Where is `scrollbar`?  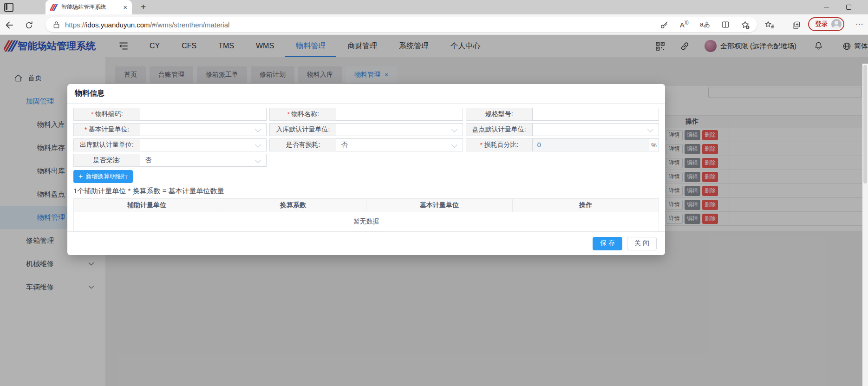 scrollbar is located at coordinates (865, 225).